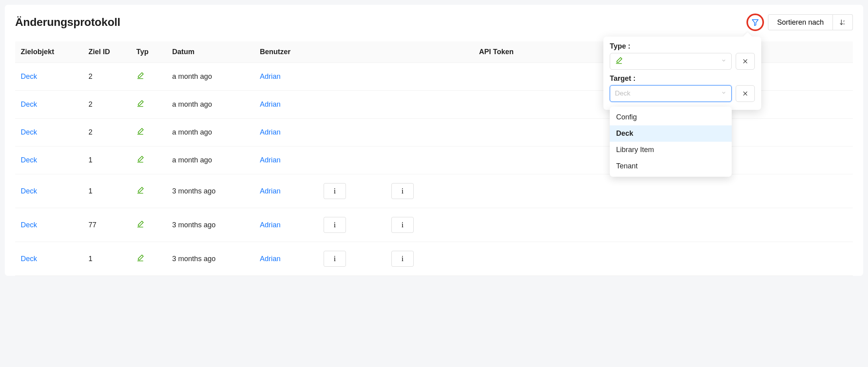  What do you see at coordinates (671, 142) in the screenshot?
I see `target-dropdown: ConfigDeckLibrary ItemTenant` at bounding box center [671, 142].